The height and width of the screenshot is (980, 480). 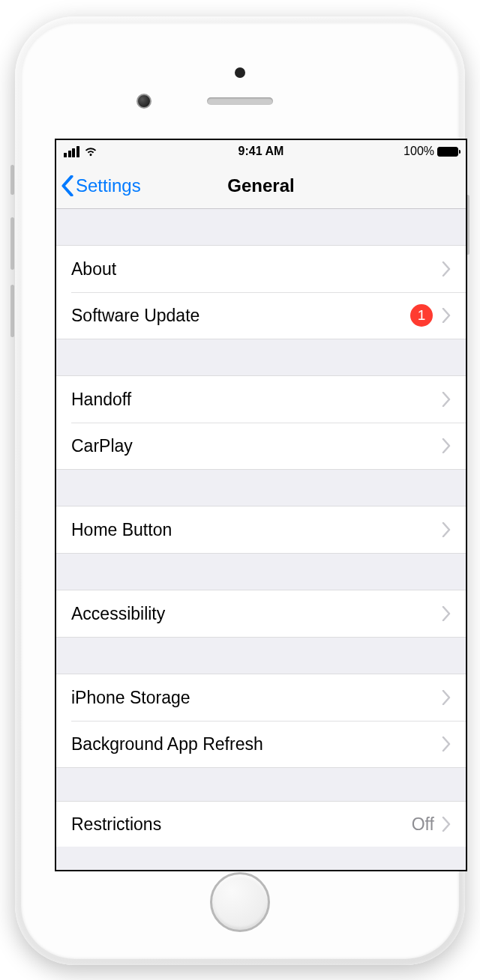 What do you see at coordinates (240, 902) in the screenshot?
I see `home-button` at bounding box center [240, 902].